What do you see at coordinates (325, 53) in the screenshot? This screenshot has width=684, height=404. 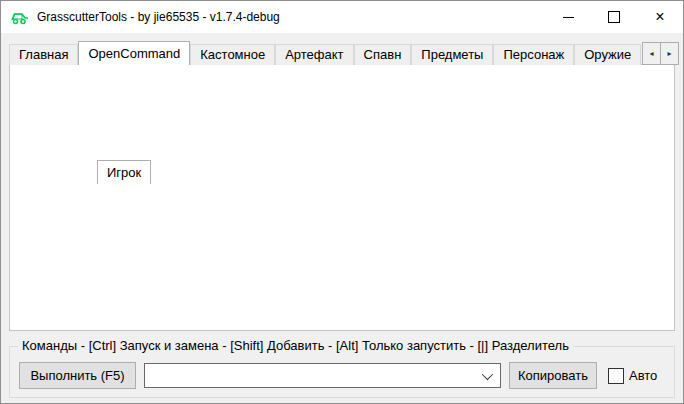 I see `main-tab-strip: Главная OpenCommand Кастомное Артефакт С…` at bounding box center [325, 53].